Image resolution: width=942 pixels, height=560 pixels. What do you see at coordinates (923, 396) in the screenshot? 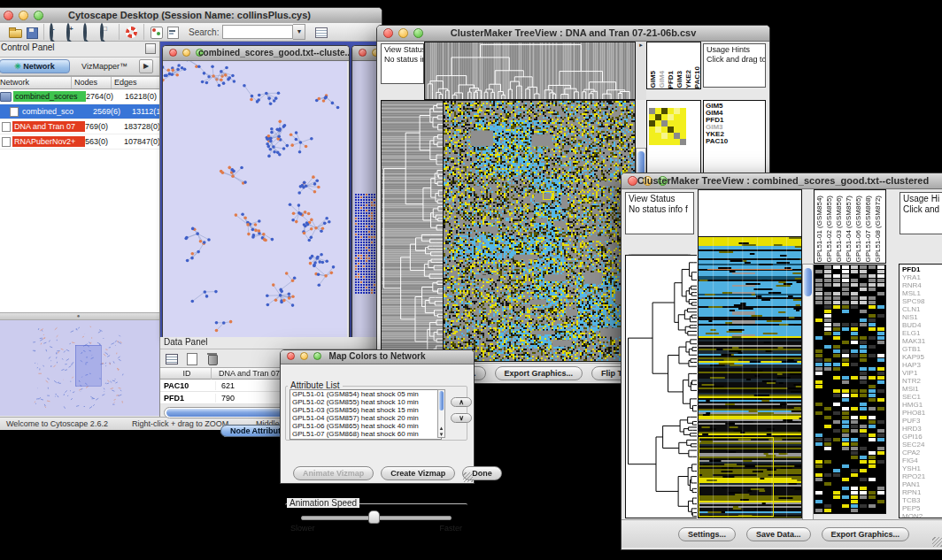
I see `gene-label: SEC1` at bounding box center [923, 396].